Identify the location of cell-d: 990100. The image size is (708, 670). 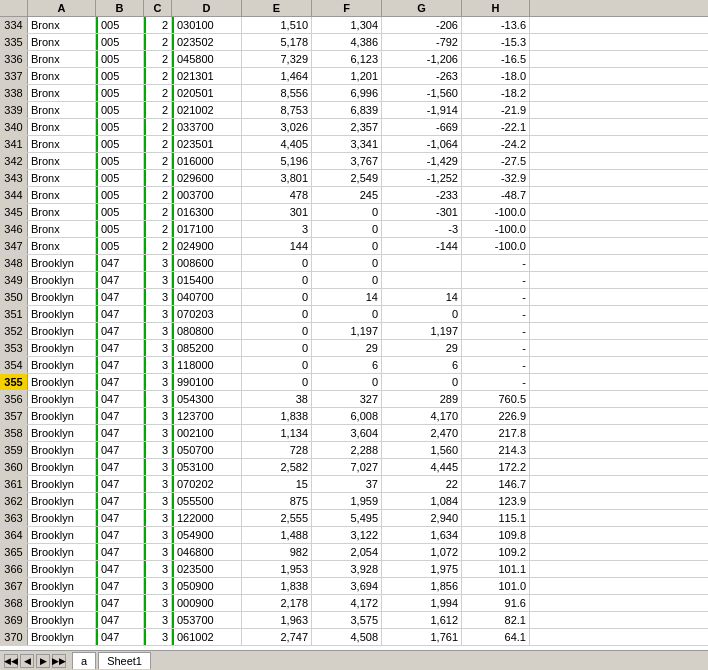
(207, 382).